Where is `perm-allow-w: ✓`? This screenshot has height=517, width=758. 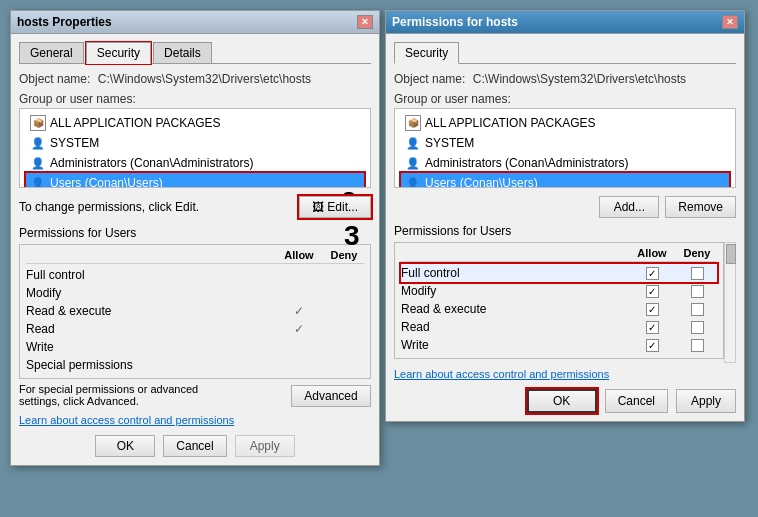 perm-allow-w: ✓ is located at coordinates (652, 346).